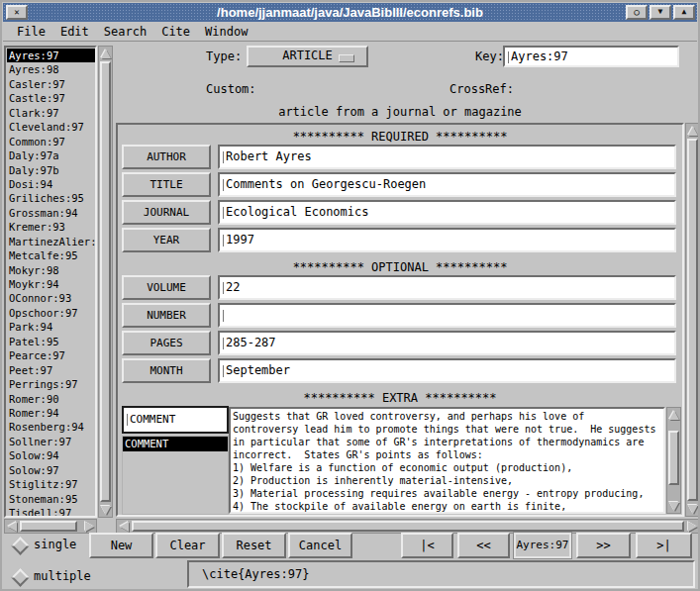 The image size is (700, 591). Describe the element at coordinates (175, 420) in the screenshot. I see `extra-field-name-input: COMMENT` at that location.